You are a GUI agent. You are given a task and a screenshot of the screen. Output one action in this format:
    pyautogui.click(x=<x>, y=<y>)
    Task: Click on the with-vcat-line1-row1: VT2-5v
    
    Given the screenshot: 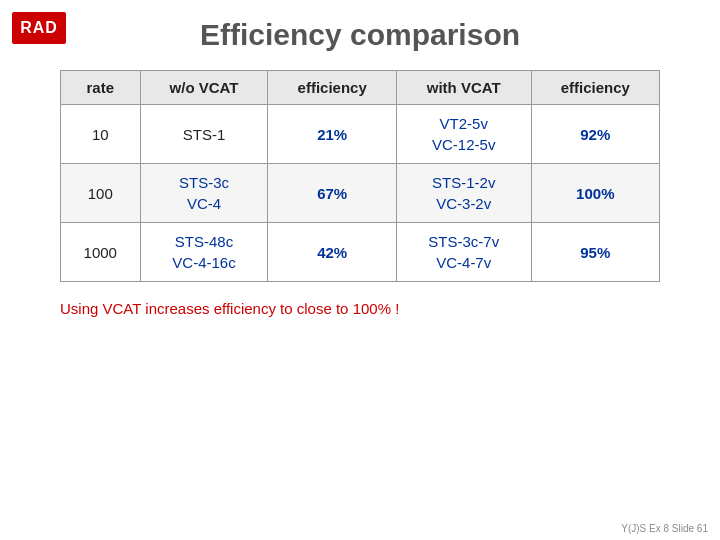 What is the action you would take?
    pyautogui.click(x=464, y=124)
    